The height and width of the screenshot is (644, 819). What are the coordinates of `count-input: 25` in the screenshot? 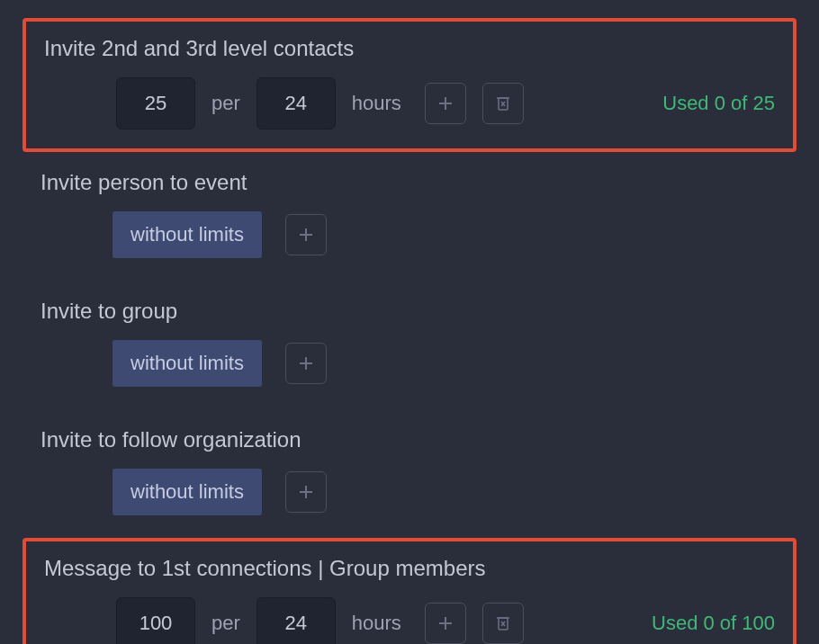 It's located at (156, 103).